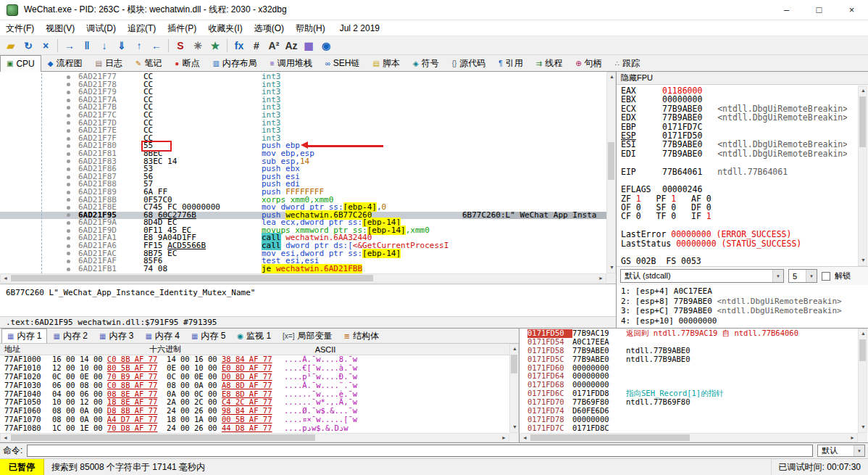  I want to click on command-input, so click(420, 451).